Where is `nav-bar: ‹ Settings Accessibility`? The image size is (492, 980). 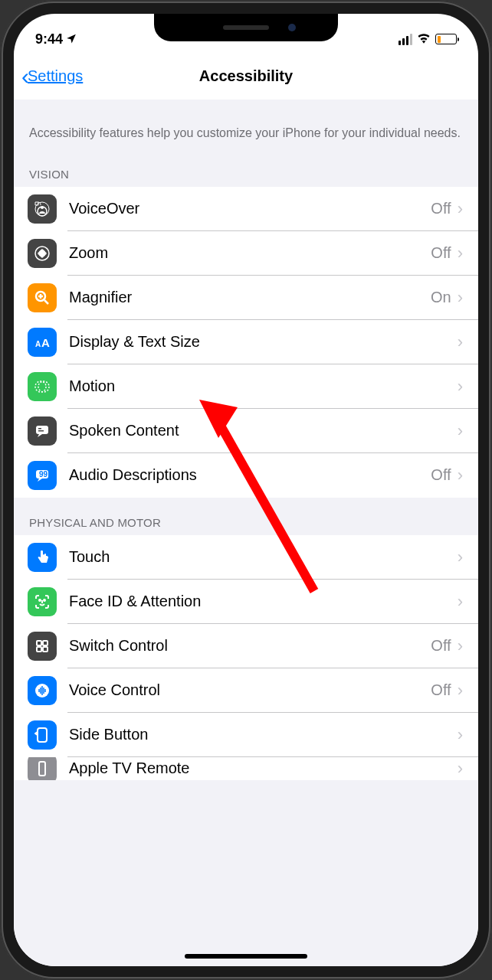 nav-bar: ‹ Settings Accessibility is located at coordinates (246, 77).